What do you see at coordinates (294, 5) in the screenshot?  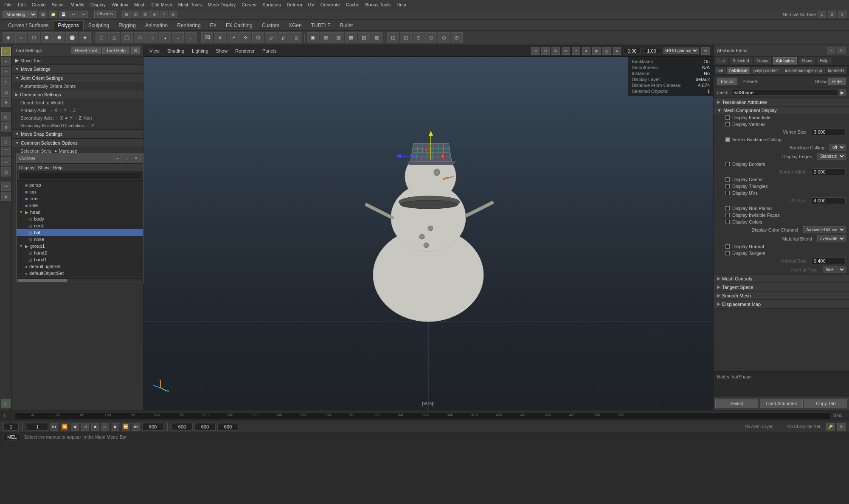 I see `menu-deform: Deform` at bounding box center [294, 5].